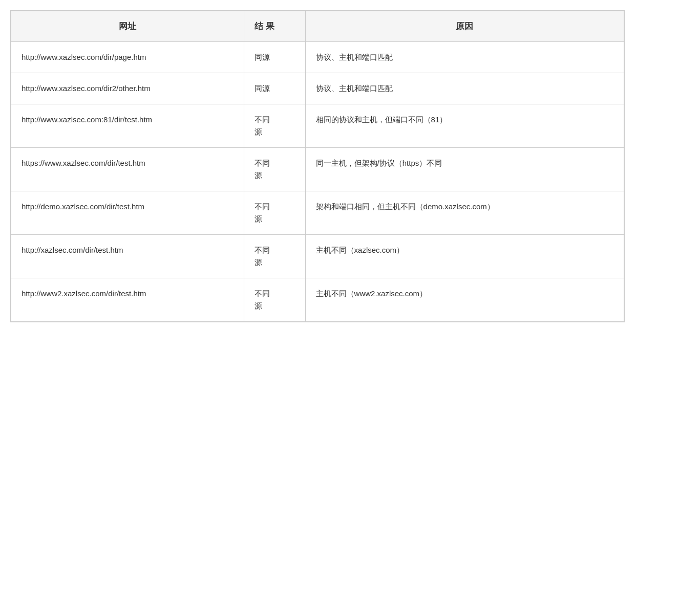 This screenshot has height=593, width=700. Describe the element at coordinates (128, 257) in the screenshot. I see `cell-url: http://xazlsec.com/dir/test.htm` at that location.